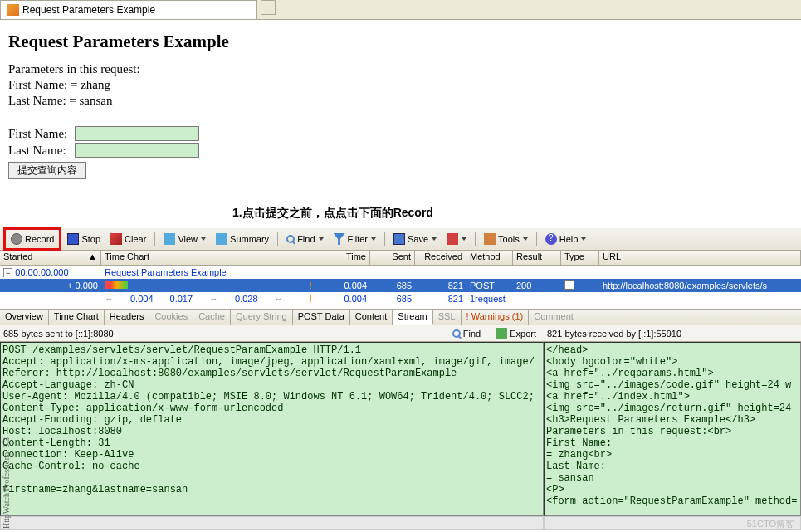 The image size is (801, 532). I want to click on stop-icon, so click(73, 239).